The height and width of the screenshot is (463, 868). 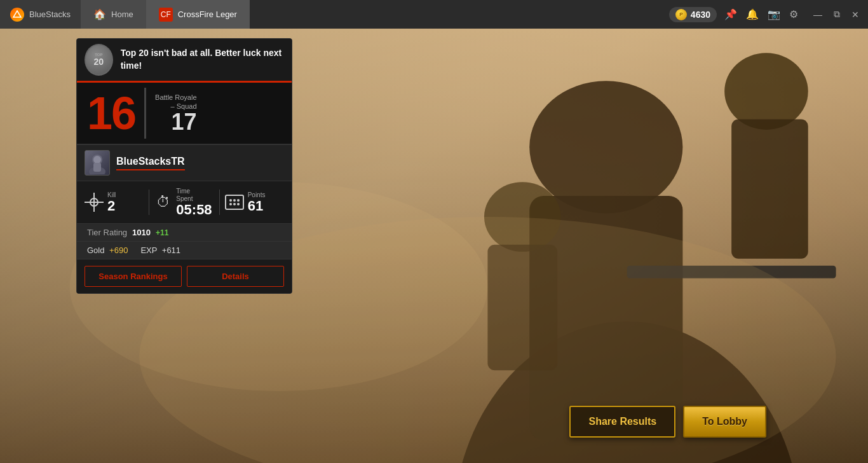 I want to click on result-header: TOP 20 Top 20 isn't bad at all. Better l…, so click(x=184, y=61).